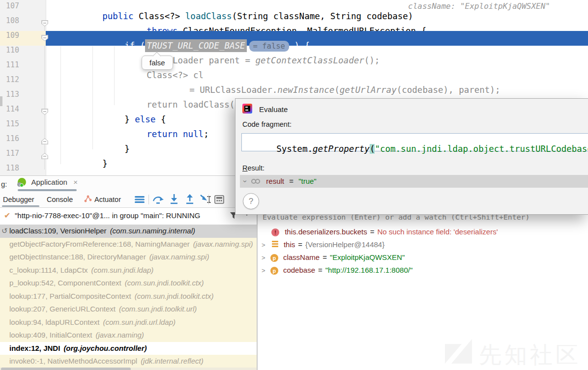  Describe the element at coordinates (157, 63) in the screenshot. I see `debugger-value-tooltip: false` at that location.